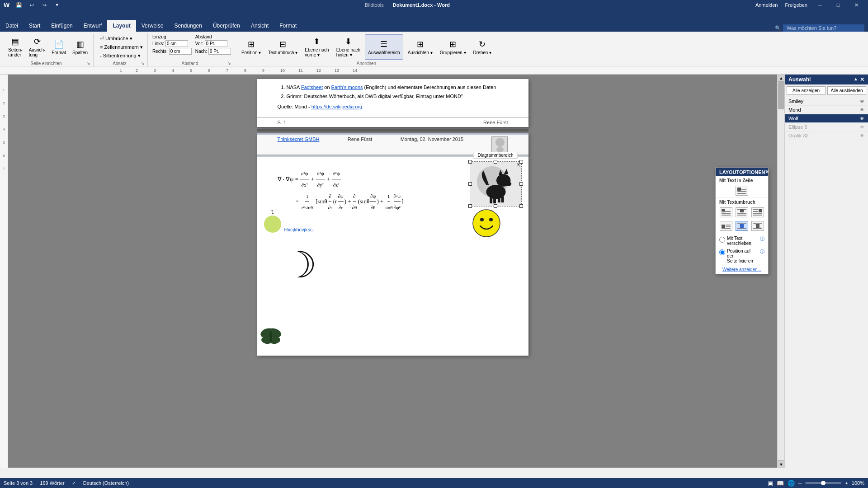  What do you see at coordinates (806, 90) in the screenshot?
I see `alle-anzeigen-btn: Alle anzeigen` at bounding box center [806, 90].